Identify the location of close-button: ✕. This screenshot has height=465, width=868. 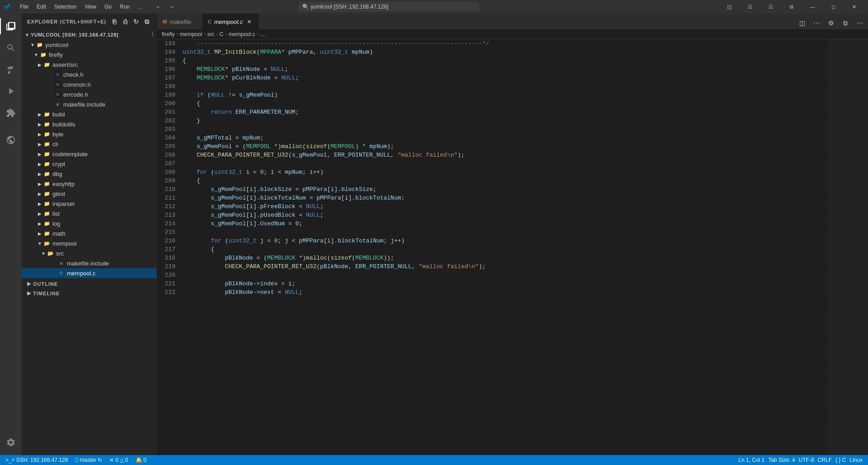
(854, 7).